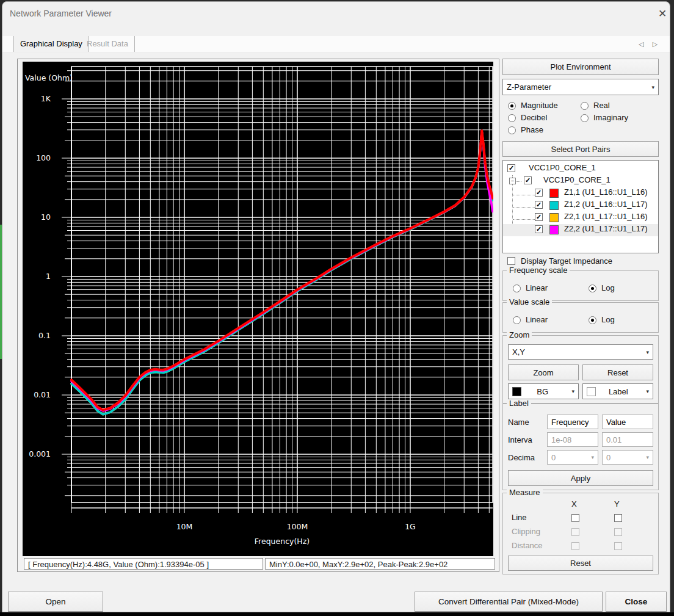 The height and width of the screenshot is (616, 674). What do you see at coordinates (581, 194) in the screenshot?
I see `tree-item-z11: Z1,1 (U1_L16::U1_L16)` at bounding box center [581, 194].